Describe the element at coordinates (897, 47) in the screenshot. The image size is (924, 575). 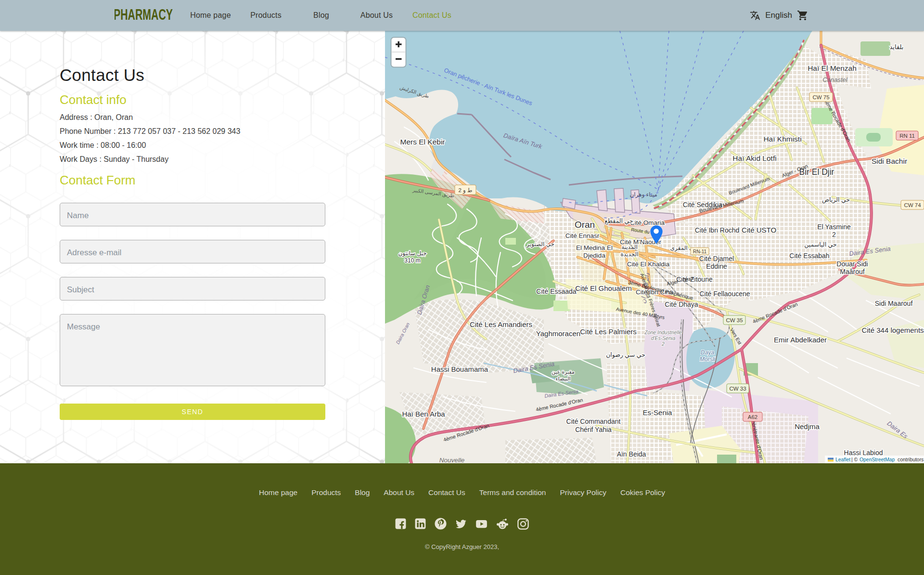
I see `svg-text: بلقايد` at that location.